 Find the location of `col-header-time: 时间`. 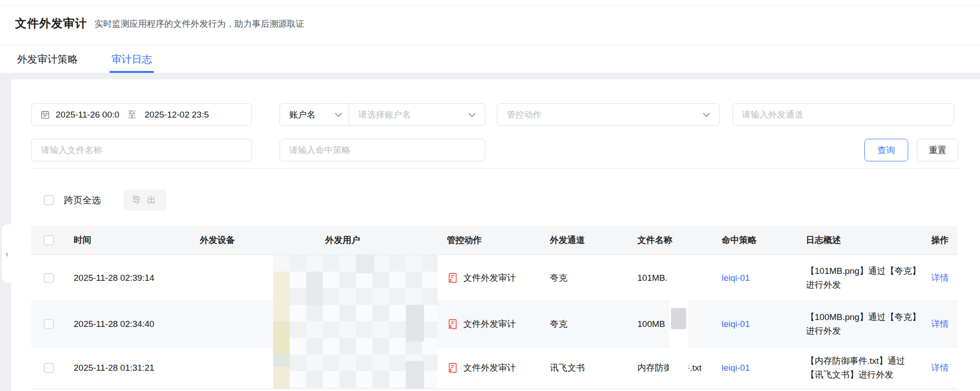

col-header-time: 时间 is located at coordinates (137, 240).